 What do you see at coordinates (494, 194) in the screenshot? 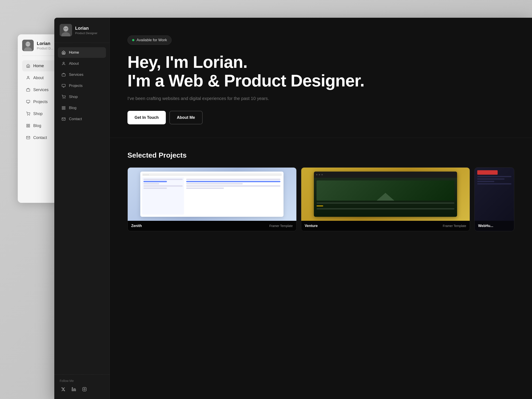
I see `third-preview` at bounding box center [494, 194].